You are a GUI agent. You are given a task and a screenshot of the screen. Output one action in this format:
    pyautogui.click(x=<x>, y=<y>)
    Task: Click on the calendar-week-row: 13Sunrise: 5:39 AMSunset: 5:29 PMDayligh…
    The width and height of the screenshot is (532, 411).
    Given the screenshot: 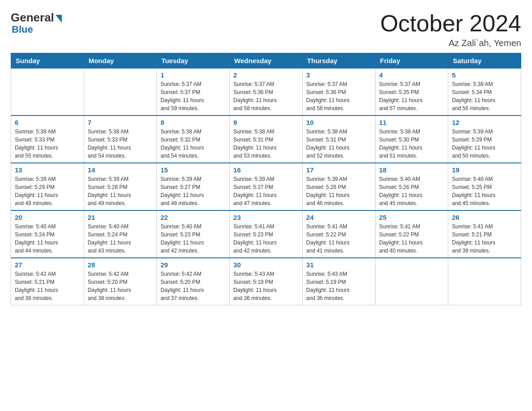 What is the action you would take?
    pyautogui.click(x=266, y=187)
    